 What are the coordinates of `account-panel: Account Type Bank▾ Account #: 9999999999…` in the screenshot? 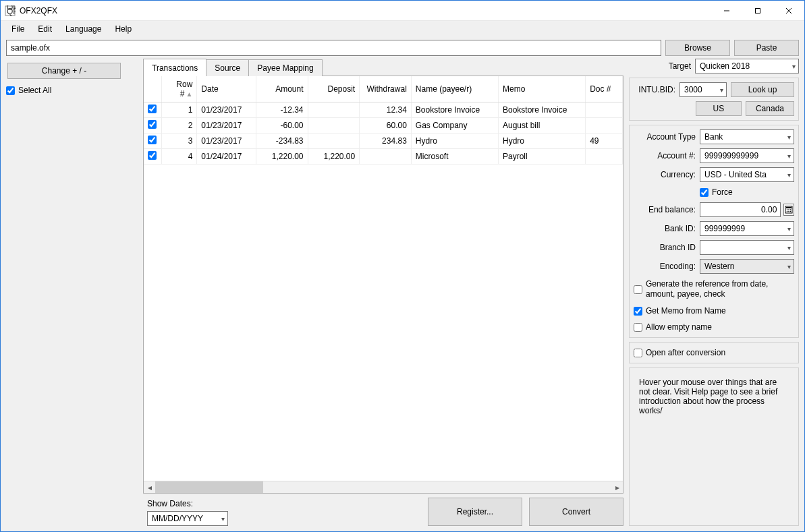 It's located at (714, 231).